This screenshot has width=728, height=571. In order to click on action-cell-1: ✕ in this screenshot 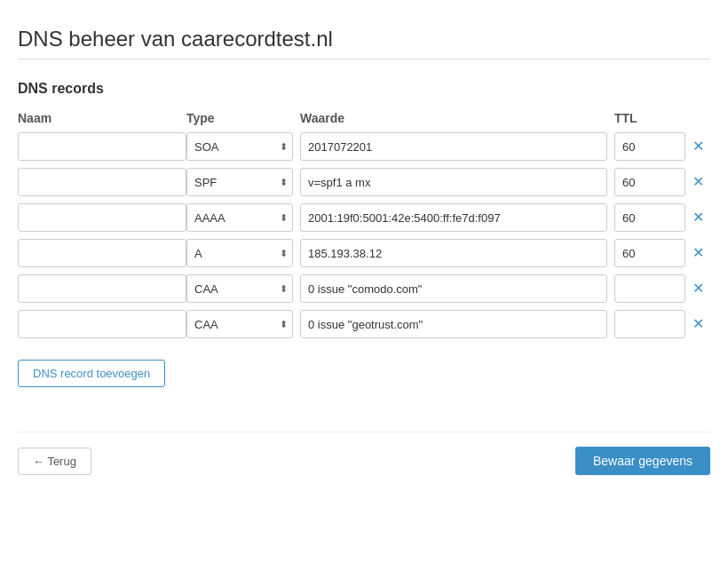, I will do `click(701, 182)`.